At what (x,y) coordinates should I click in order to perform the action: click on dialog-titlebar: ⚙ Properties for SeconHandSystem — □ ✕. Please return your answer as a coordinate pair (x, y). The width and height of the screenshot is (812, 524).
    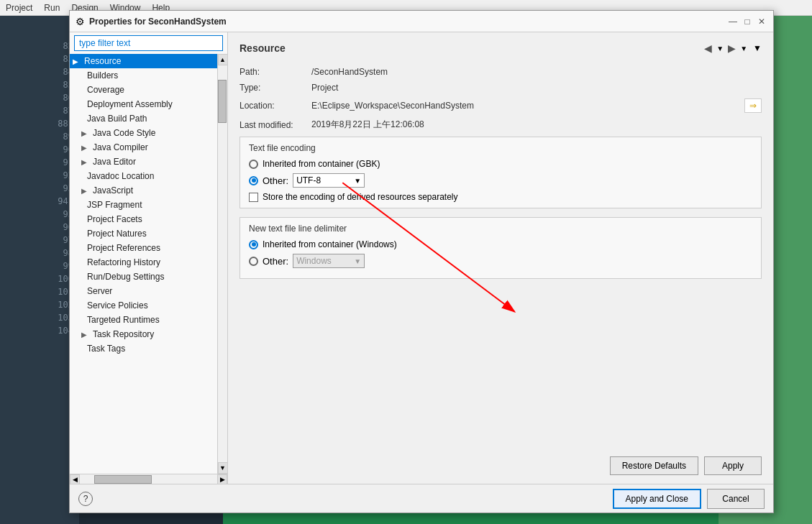
    Looking at the image, I should click on (421, 22).